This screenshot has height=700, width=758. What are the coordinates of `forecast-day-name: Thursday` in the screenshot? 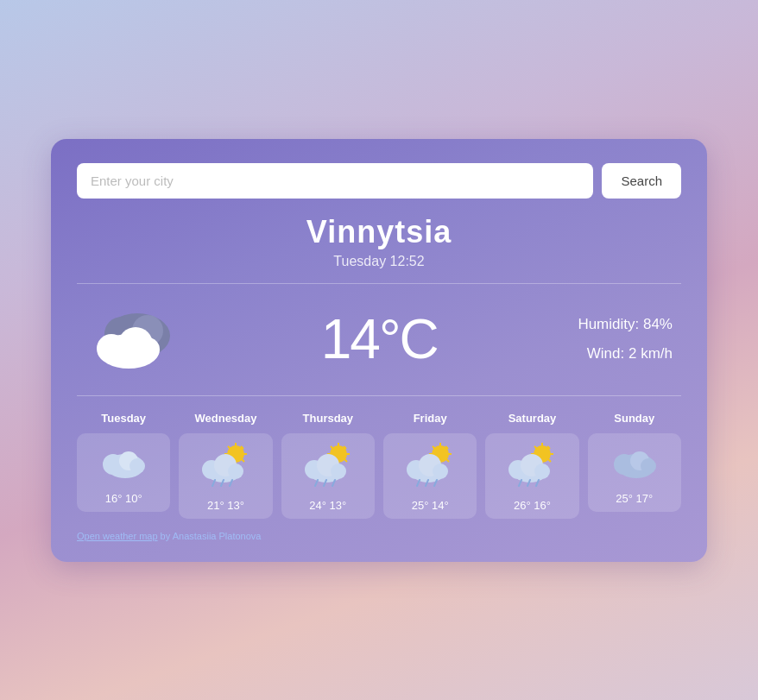 It's located at (328, 418).